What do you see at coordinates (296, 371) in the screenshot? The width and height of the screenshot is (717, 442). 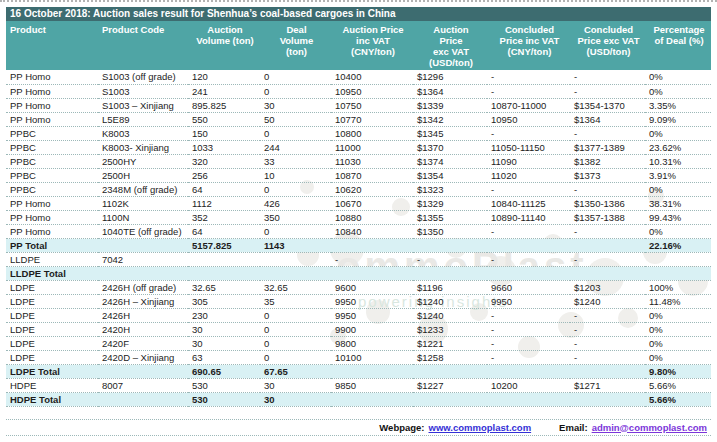 I see `deal-volume-cell: 67.65` at bounding box center [296, 371].